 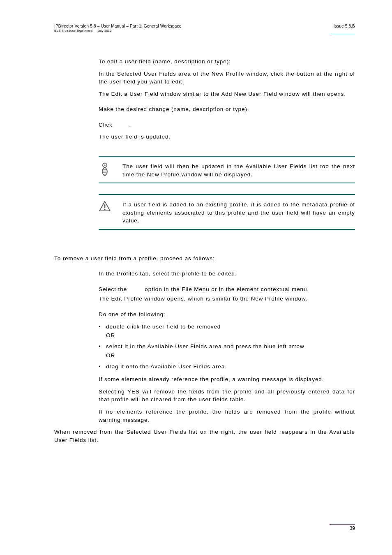 What do you see at coordinates (205, 259) in the screenshot?
I see `remove-intro: To remove a user field from a profile, p…` at bounding box center [205, 259].